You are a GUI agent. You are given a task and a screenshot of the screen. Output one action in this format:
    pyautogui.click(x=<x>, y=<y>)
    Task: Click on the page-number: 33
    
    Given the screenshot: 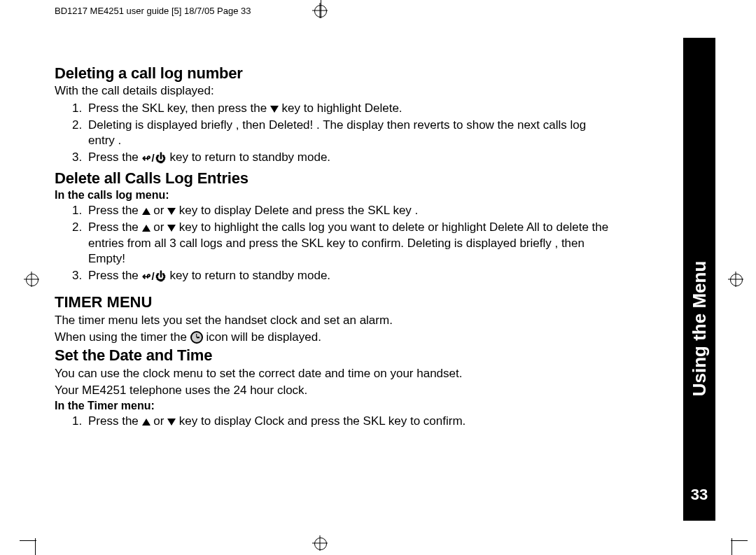 What is the action you would take?
    pyautogui.click(x=699, y=495)
    